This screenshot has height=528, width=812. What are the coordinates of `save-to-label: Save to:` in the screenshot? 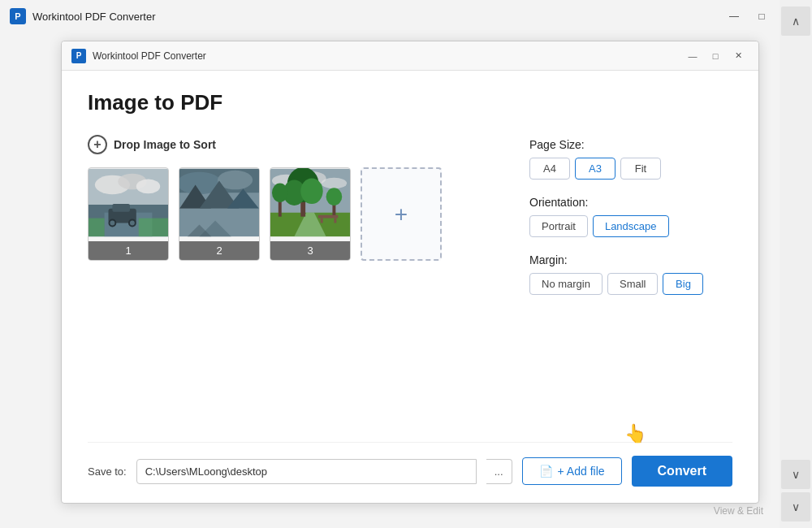 It's located at (107, 471).